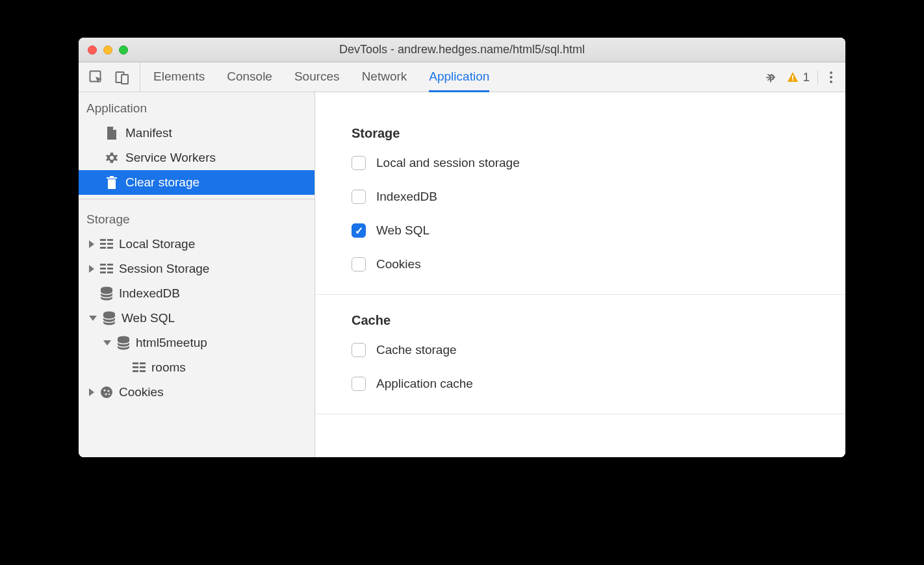 This screenshot has width=924, height=565. Describe the element at coordinates (196, 318) in the screenshot. I see `tree-item-web-sql: Web SQL` at that location.